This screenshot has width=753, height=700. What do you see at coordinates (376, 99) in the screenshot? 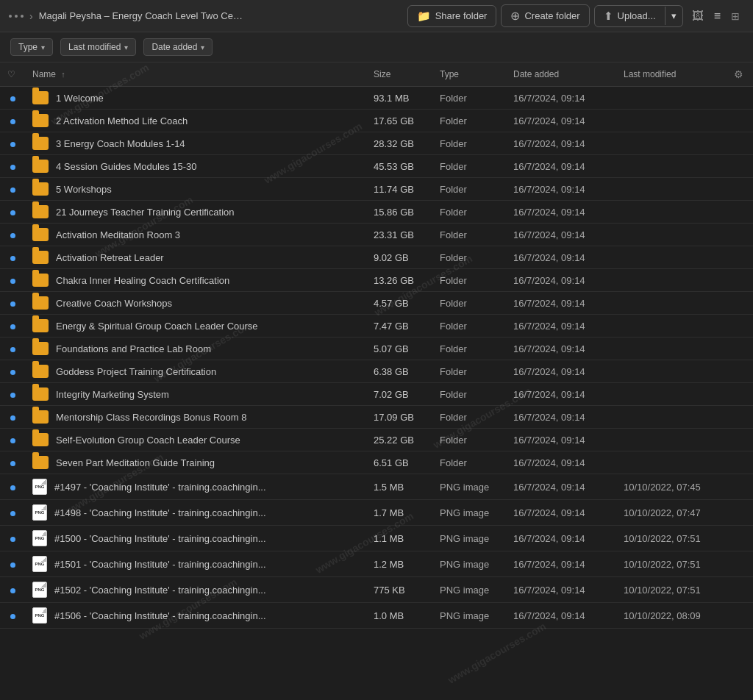
I see `table-row: 1 Welcome93.1 MBFolder16/7/2024, 09:14` at bounding box center [376, 99].